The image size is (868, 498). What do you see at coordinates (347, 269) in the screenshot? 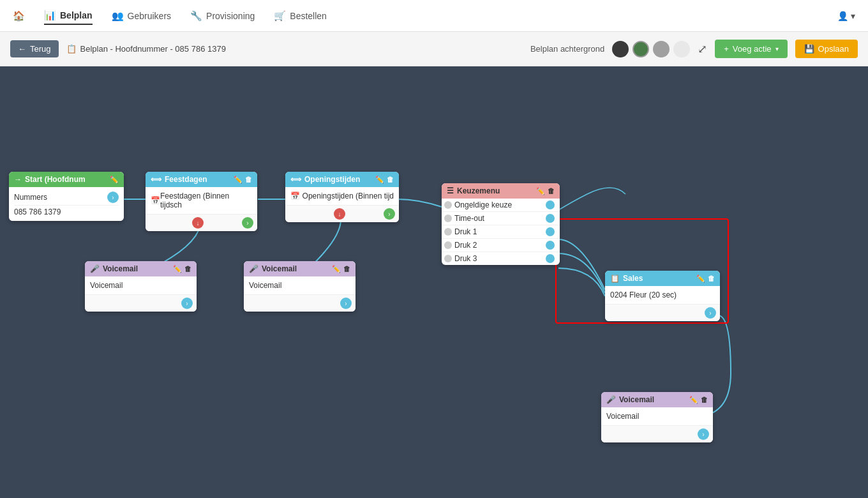
I see `voicemail2-delete-icon: 🗑` at bounding box center [347, 269].